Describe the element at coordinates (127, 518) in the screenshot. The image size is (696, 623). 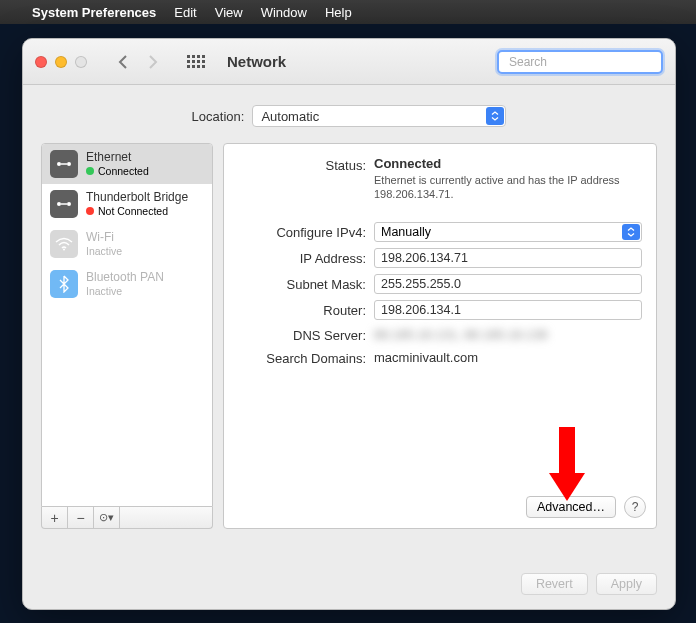
I see `list-footer: + − ⊙▾` at that location.